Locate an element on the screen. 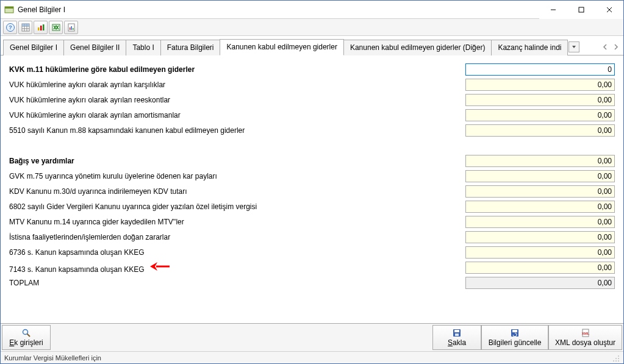  svg-text: XML is located at coordinates (586, 334).